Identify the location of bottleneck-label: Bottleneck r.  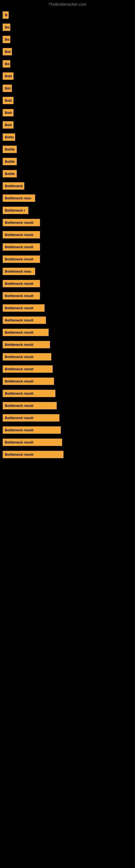
(15, 210).